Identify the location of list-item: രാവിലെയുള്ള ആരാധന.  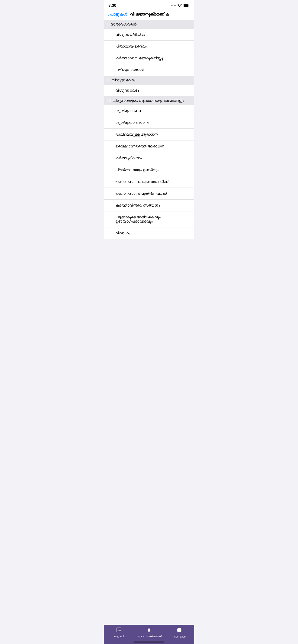
(149, 134).